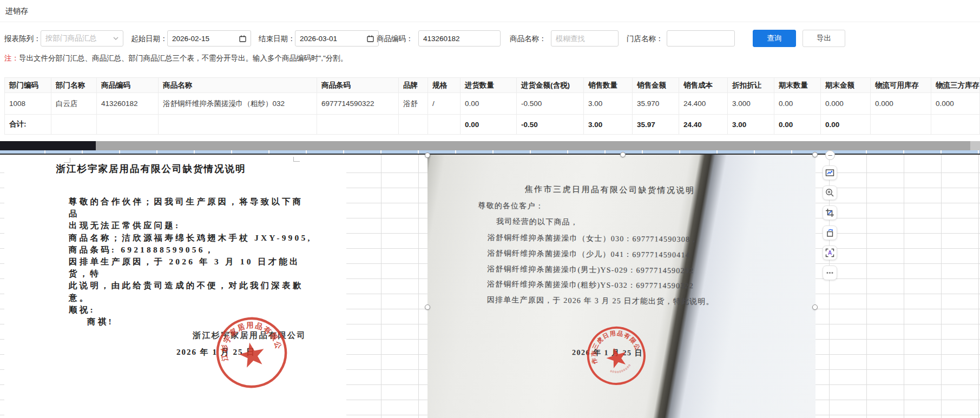 Image resolution: width=980 pixels, height=418 pixels. I want to click on chevron-down-icon, so click(116, 38).